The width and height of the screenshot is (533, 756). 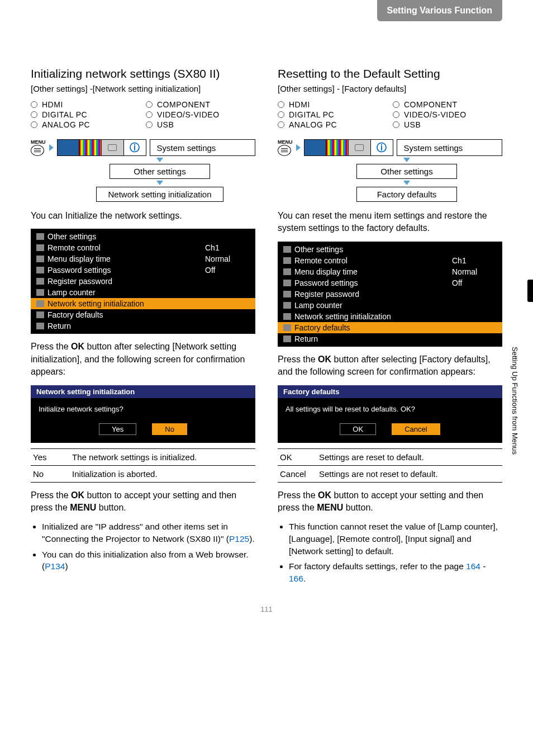 What do you see at coordinates (85, 115) in the screenshot?
I see `input-item: DIGITAL PC` at bounding box center [85, 115].